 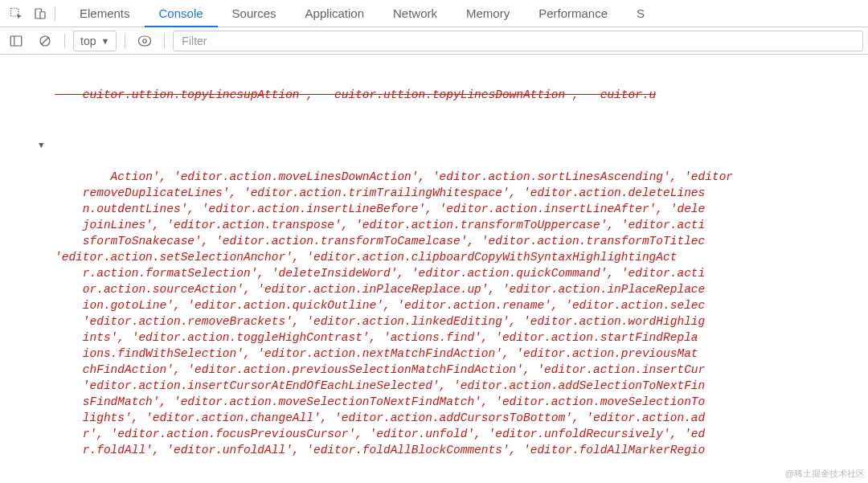 I want to click on tab-console: Console, so click(x=182, y=14).